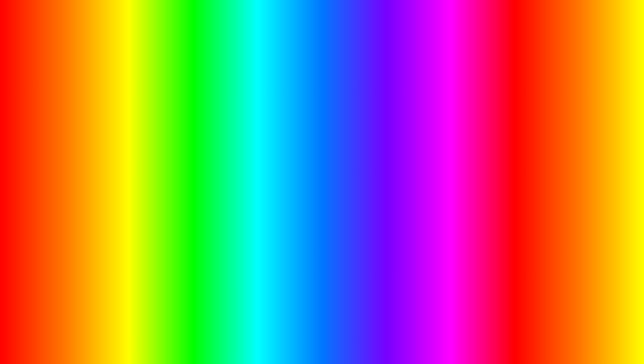  What do you see at coordinates (137, 40) in the screenshot?
I see `title-letter-l: L` at bounding box center [137, 40].